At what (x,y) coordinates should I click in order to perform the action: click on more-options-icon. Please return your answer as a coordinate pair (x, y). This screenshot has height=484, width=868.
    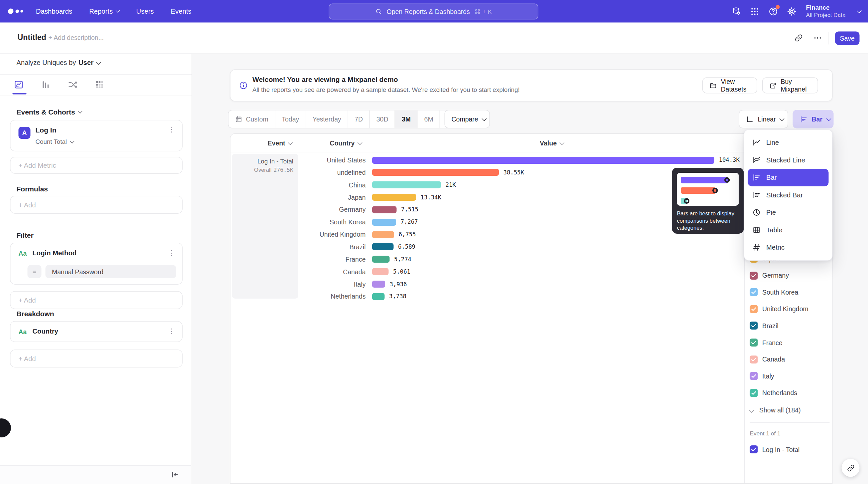
    Looking at the image, I should click on (817, 38).